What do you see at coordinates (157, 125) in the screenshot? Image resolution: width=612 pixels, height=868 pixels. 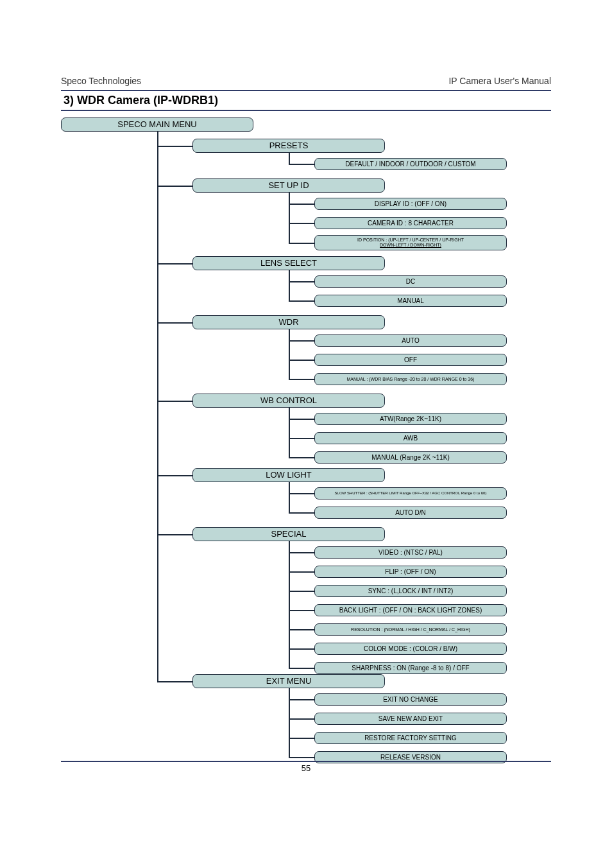 I see `root-node: SPECO MAIN MENU` at bounding box center [157, 125].